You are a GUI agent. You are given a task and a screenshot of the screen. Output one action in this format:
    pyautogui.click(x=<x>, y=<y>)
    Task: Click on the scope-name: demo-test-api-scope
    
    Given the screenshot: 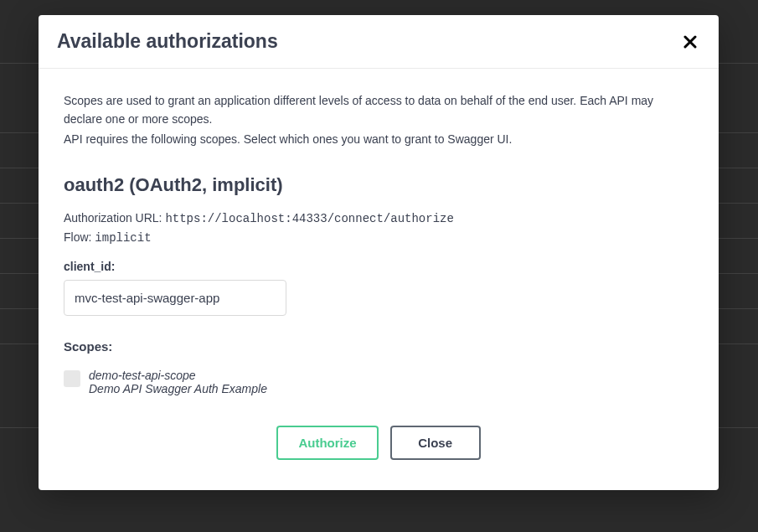 What is the action you would take?
    pyautogui.click(x=178, y=375)
    